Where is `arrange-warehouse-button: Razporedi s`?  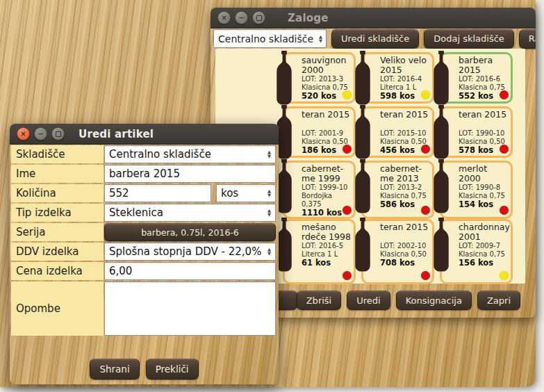
arrange-warehouse-button: Razporedi s is located at coordinates (527, 39).